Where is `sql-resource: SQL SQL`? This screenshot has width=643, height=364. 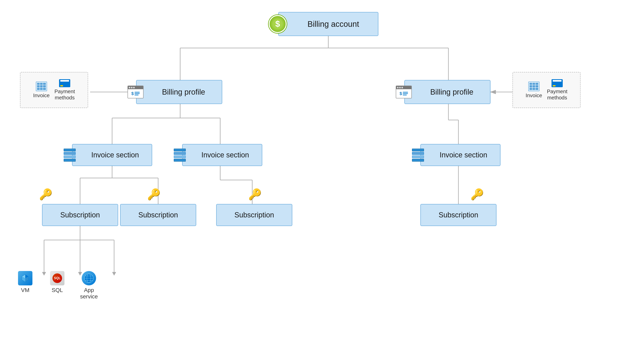
sql-resource: SQL SQL is located at coordinates (57, 282).